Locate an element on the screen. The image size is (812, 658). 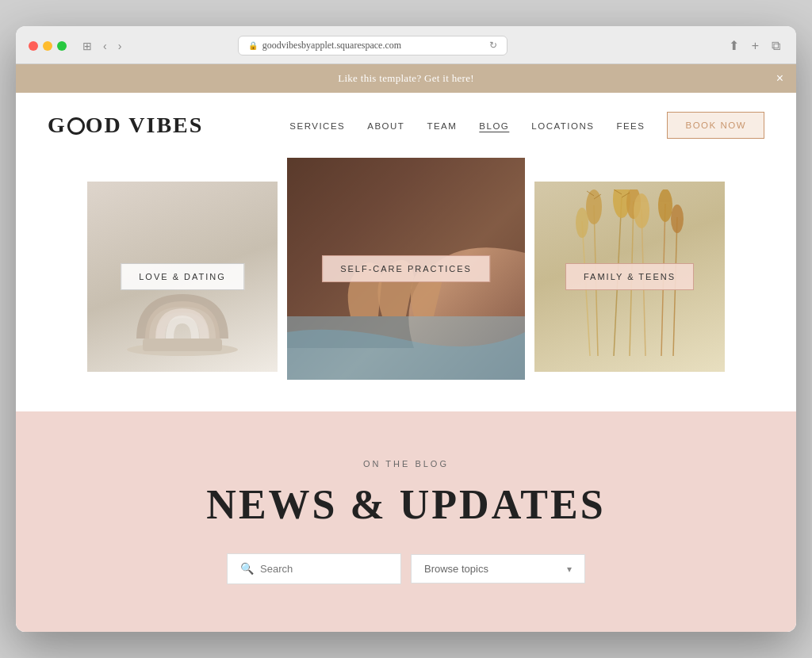
logo-text-part: OD VIBES is located at coordinates (144, 125).